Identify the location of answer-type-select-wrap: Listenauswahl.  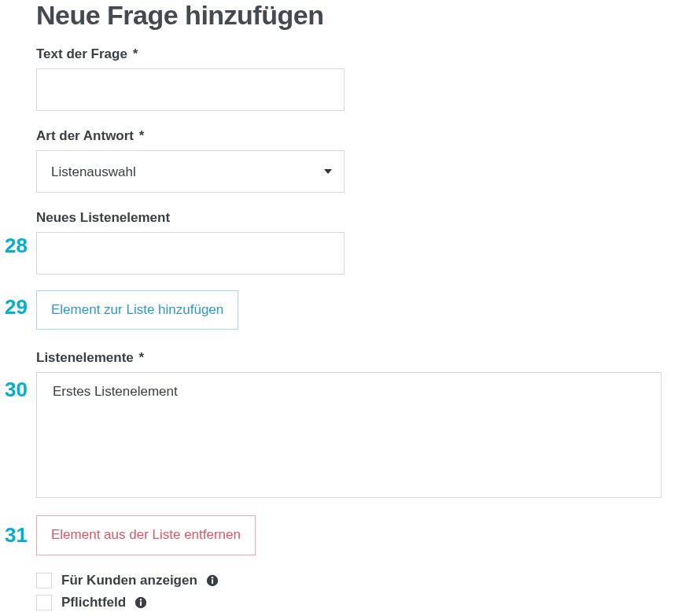
(190, 172).